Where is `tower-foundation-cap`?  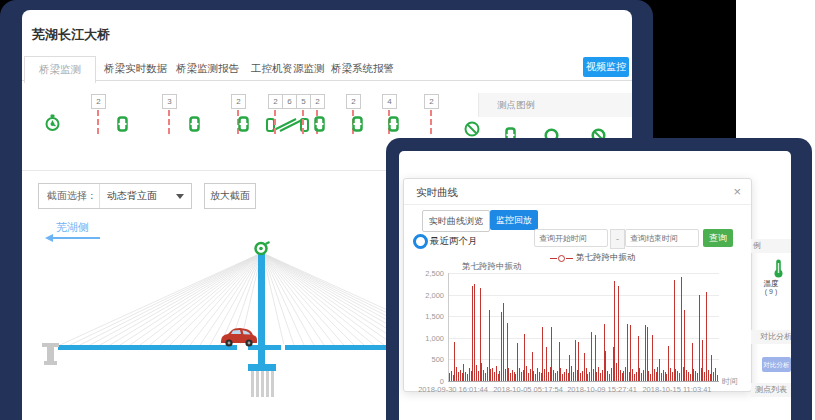 tower-foundation-cap is located at coordinates (262, 368).